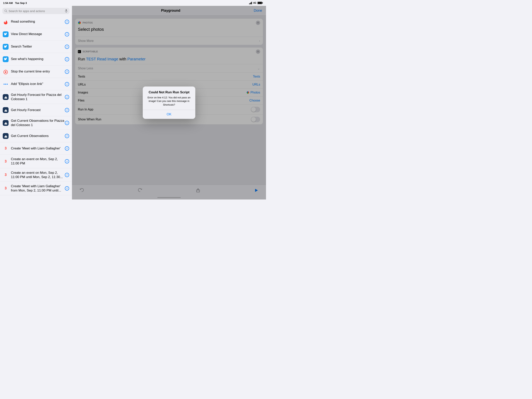 The width and height of the screenshot is (532, 399). I want to click on item-label-see-whats-happening: See what's happening, so click(38, 59).